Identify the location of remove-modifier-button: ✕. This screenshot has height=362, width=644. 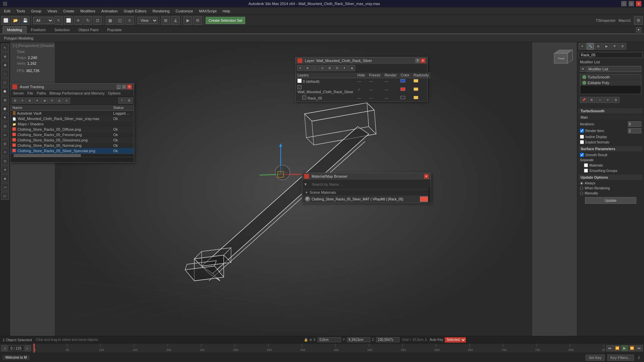
(608, 100).